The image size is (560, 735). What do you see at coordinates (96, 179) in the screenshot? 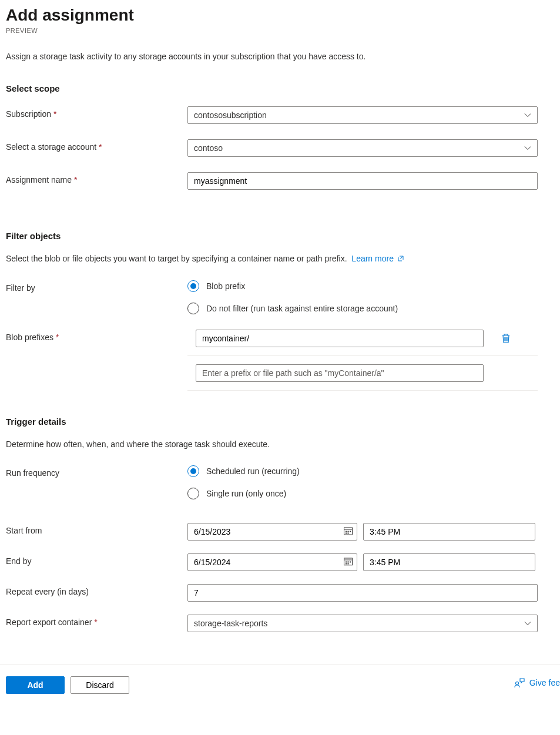
I see `assignment-name-label: Assignment name *` at bounding box center [96, 179].